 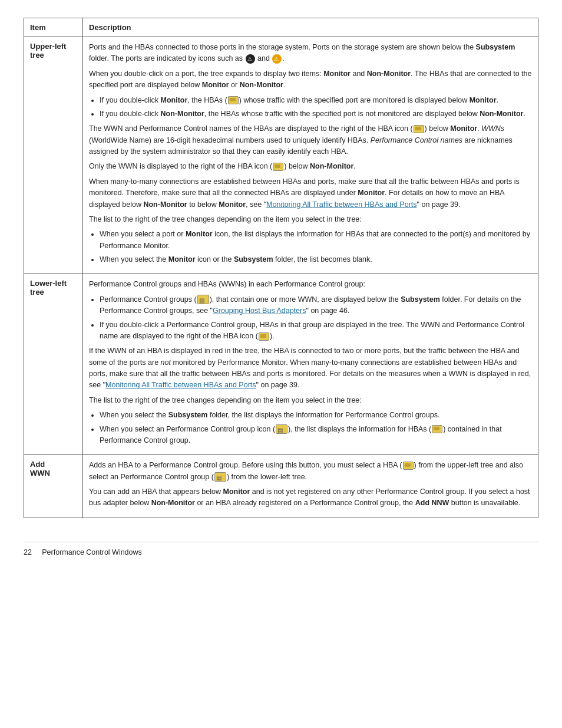 I want to click on desc-para-1: Ports and the HBAs connected to those po…, so click(x=310, y=53).